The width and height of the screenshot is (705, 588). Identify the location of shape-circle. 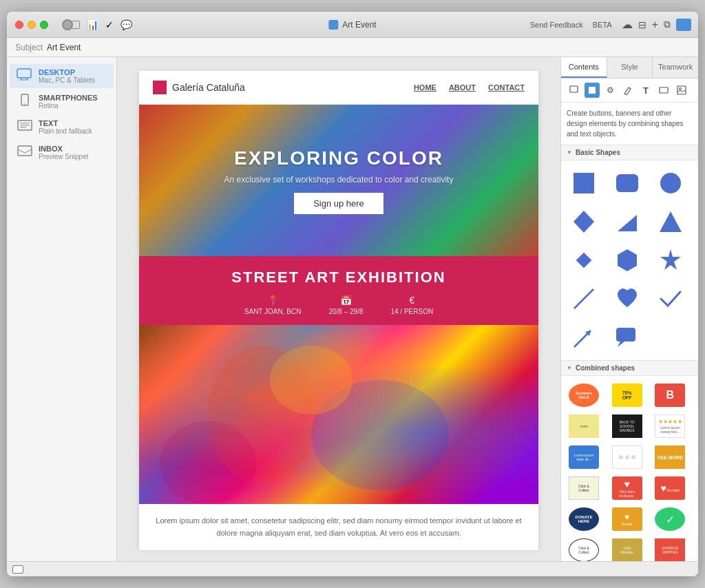
(671, 183).